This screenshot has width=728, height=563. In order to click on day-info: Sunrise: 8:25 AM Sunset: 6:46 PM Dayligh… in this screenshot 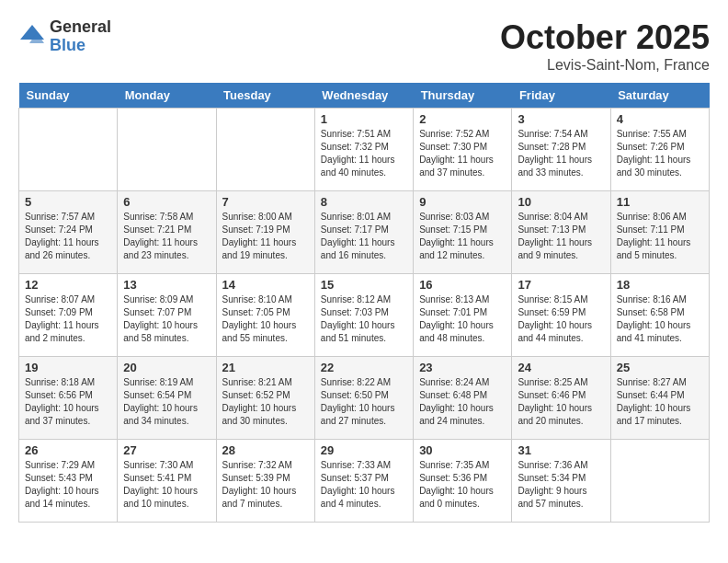, I will do `click(561, 402)`.